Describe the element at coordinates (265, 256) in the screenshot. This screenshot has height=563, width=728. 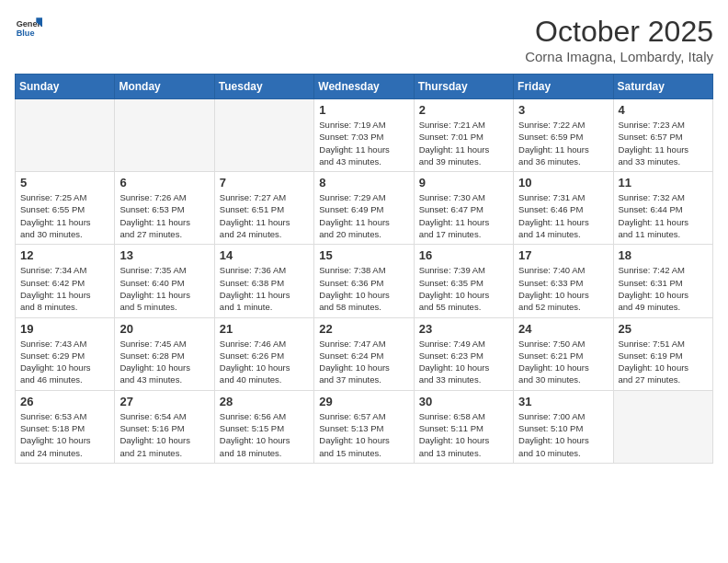
I see `day-number: 14` at that location.